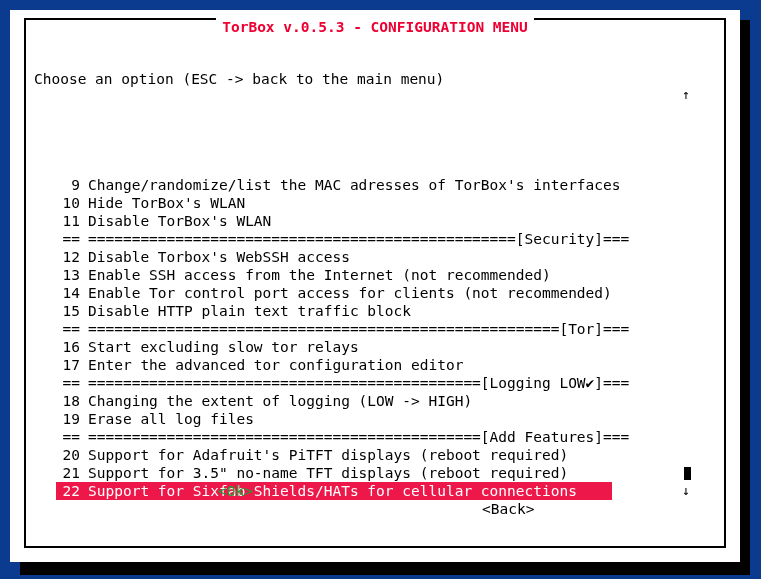  I want to click on menu-item-number: 15, so click(68, 311).